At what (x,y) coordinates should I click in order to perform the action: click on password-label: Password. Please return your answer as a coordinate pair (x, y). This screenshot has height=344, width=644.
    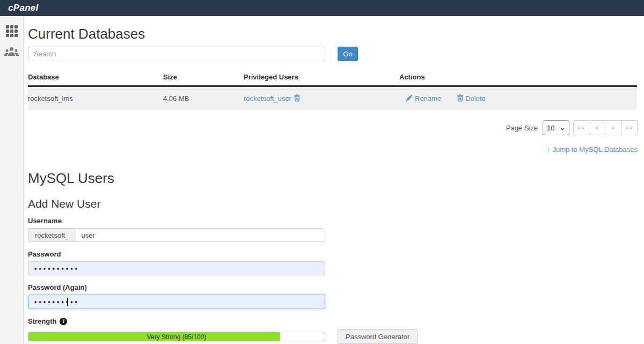
    Looking at the image, I should click on (333, 254).